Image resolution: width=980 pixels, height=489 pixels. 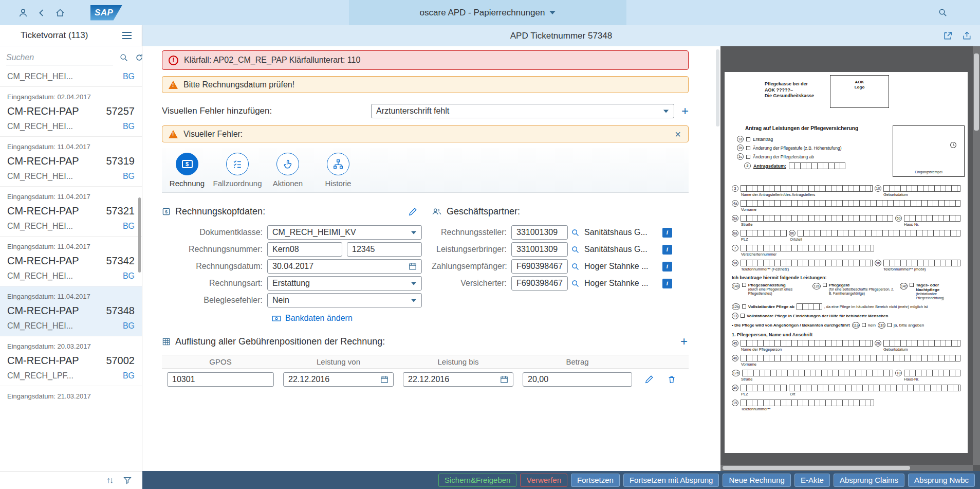 What do you see at coordinates (71, 361) in the screenshot?
I see `list-item: Eingangsdatum: 20.03.2017 CM-RECH-PAP570…` at bounding box center [71, 361].